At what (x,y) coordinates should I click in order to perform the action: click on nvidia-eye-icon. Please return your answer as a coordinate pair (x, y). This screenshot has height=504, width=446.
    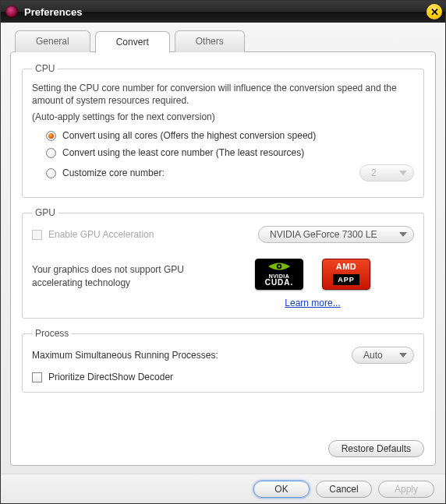
    Looking at the image, I should click on (279, 266).